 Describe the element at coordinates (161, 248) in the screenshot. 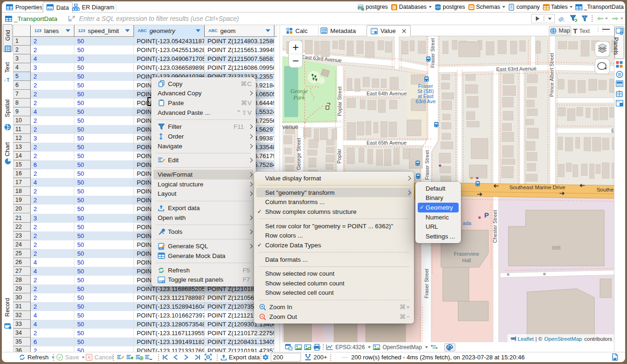

I see `svg-text: SQL` at that location.